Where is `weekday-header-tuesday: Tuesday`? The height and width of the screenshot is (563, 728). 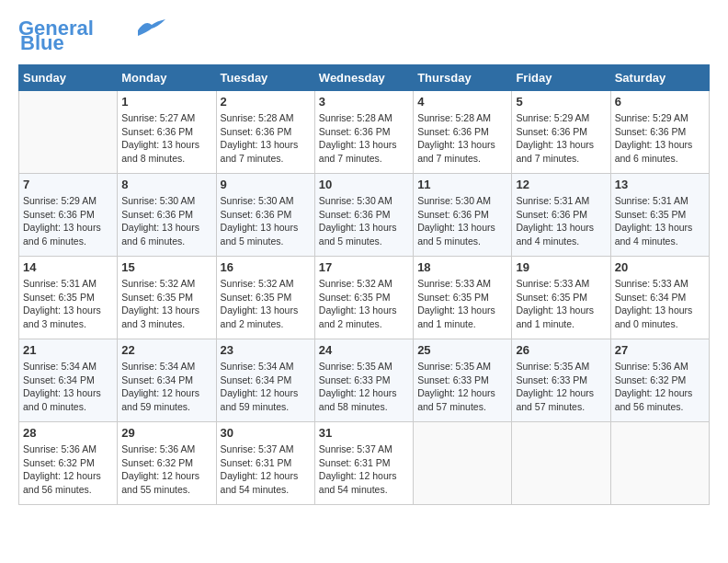 weekday-header-tuesday: Tuesday is located at coordinates (265, 78).